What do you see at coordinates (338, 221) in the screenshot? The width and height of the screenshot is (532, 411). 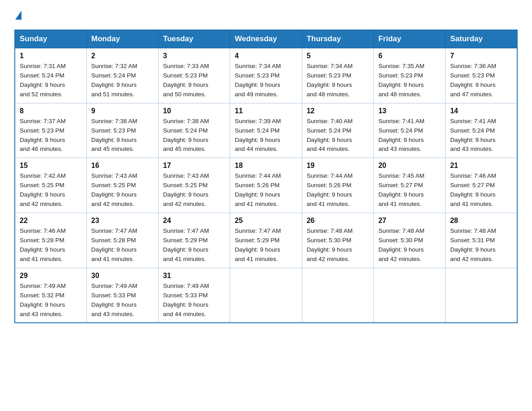 I see `day-number: 26` at bounding box center [338, 221].